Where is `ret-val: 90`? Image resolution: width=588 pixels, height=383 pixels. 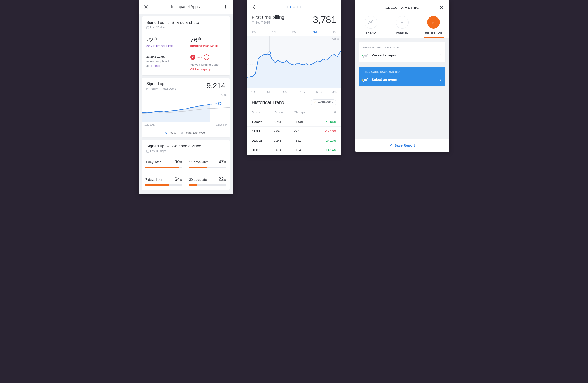 ret-val: 90 is located at coordinates (177, 162).